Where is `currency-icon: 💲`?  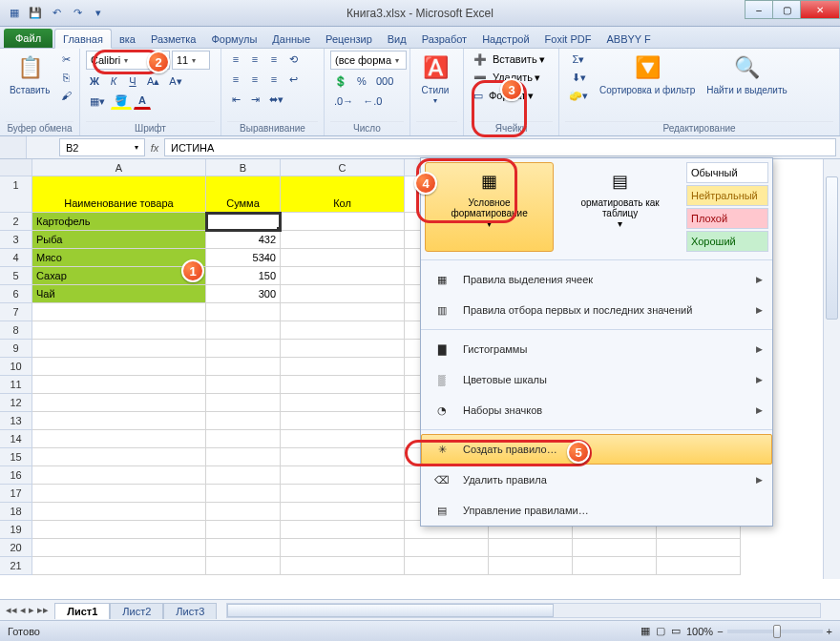
currency-icon: 💲 is located at coordinates (341, 81).